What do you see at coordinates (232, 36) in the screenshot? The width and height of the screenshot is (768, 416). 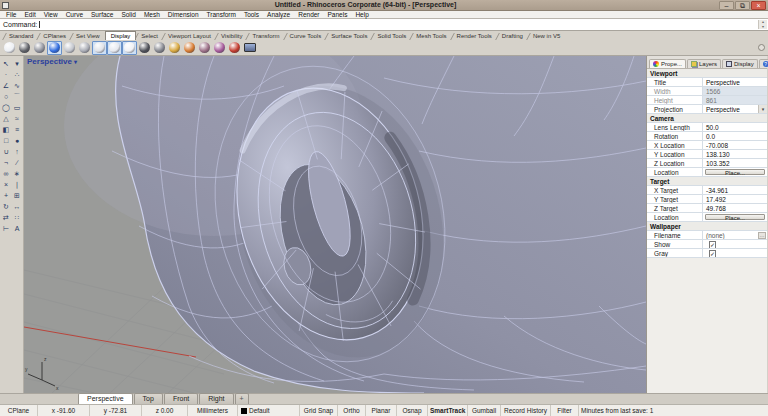 I see `tab-visibility: Visibility` at bounding box center [232, 36].